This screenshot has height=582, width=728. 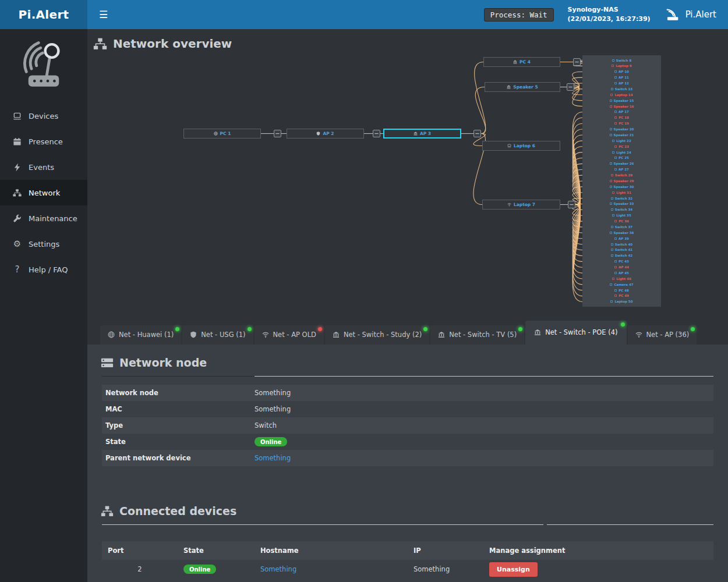 What do you see at coordinates (622, 158) in the screenshot?
I see `topology-device-pc-25: PC 25` at bounding box center [622, 158].